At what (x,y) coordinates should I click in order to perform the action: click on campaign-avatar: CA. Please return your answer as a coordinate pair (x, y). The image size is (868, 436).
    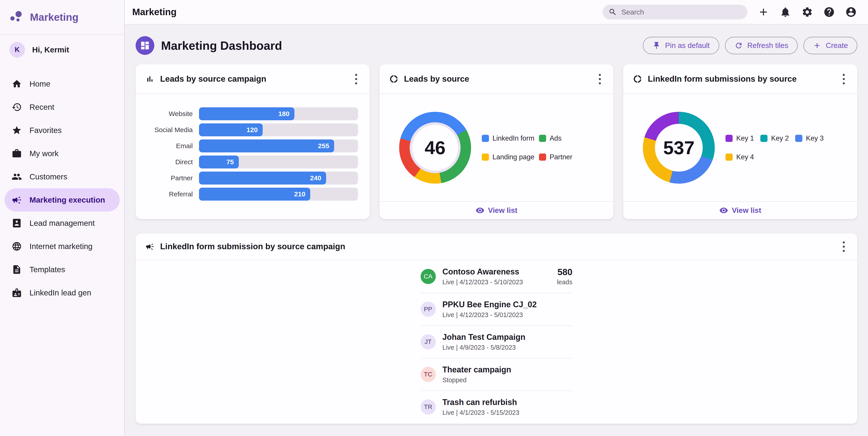
    Looking at the image, I should click on (428, 277).